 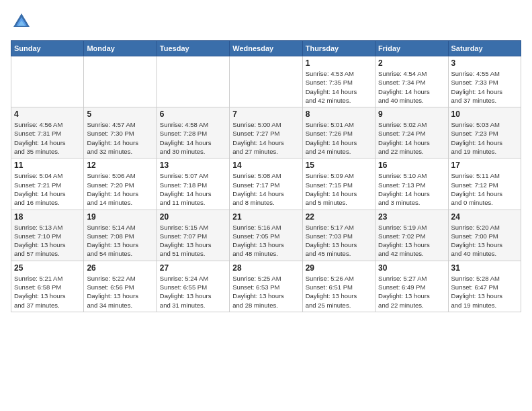 I want to click on day-cell: 21Sunrise: 5:16 AM Sunset: 7:05 PM Dayli…, so click(x=266, y=235).